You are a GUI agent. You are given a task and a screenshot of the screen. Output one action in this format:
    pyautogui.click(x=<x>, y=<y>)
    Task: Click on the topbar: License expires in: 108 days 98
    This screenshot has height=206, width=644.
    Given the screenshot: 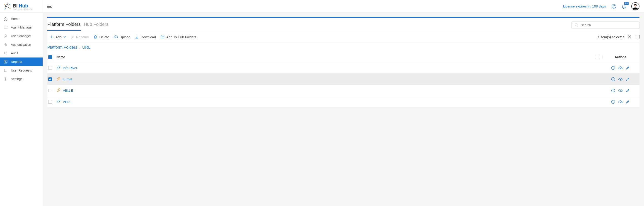 What is the action you would take?
    pyautogui.click(x=344, y=6)
    